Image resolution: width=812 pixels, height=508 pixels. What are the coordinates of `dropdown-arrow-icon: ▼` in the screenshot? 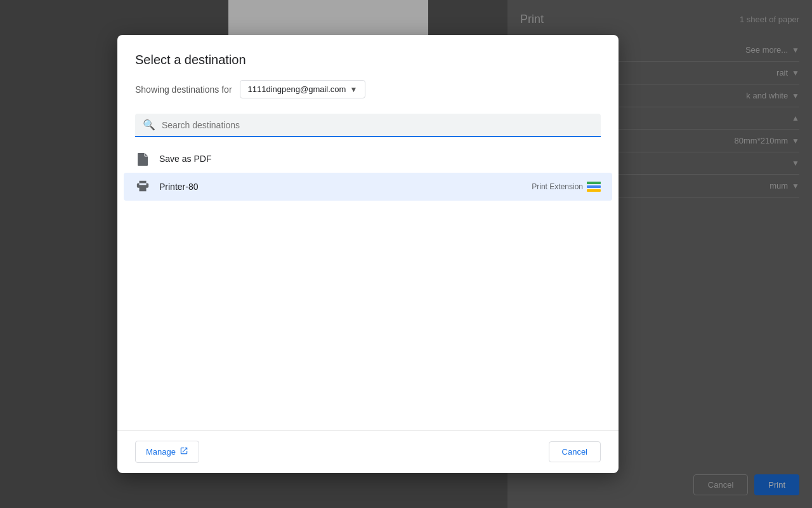 It's located at (353, 90).